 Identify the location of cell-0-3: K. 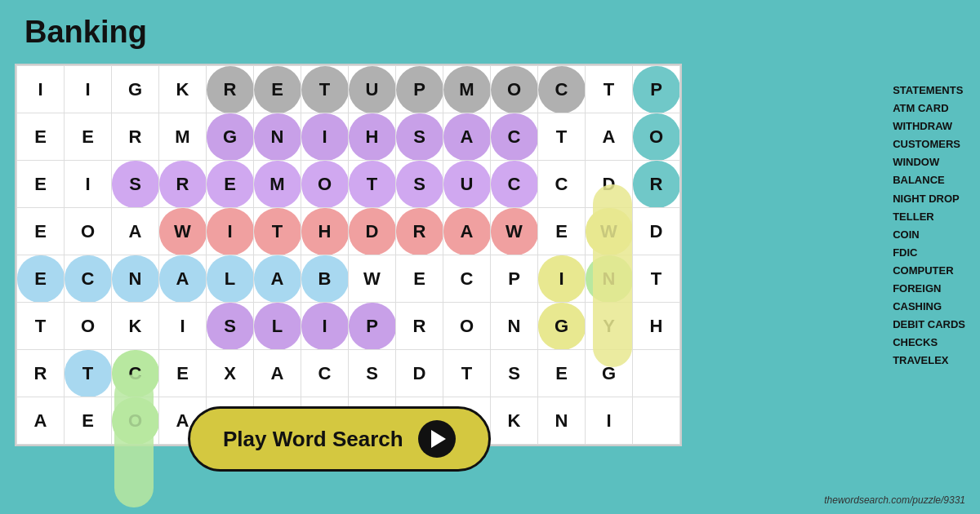
(183, 90).